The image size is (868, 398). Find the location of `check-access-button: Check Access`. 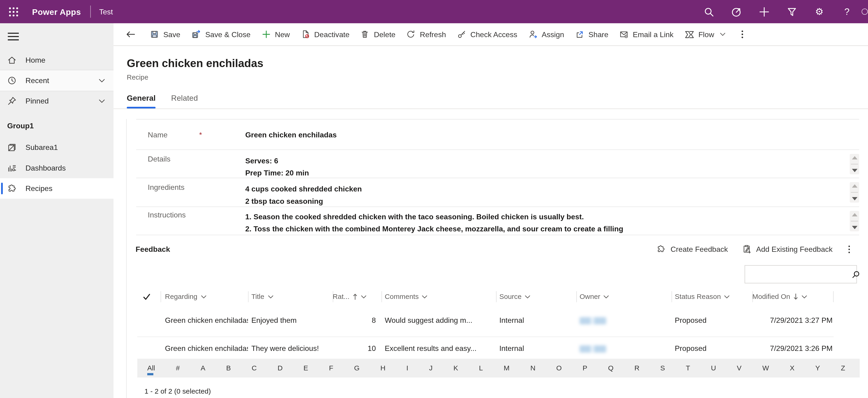

check-access-button: Check Access is located at coordinates (487, 34).